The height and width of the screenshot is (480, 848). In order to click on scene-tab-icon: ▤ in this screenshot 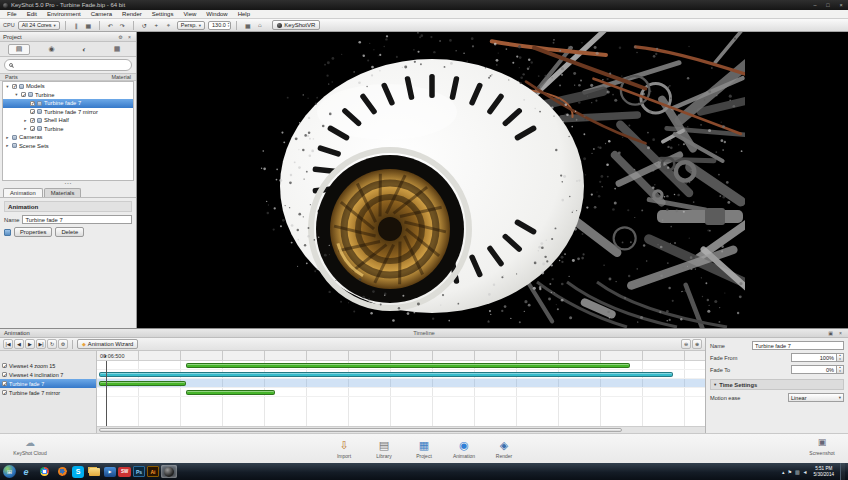, I will do `click(19, 50)`.